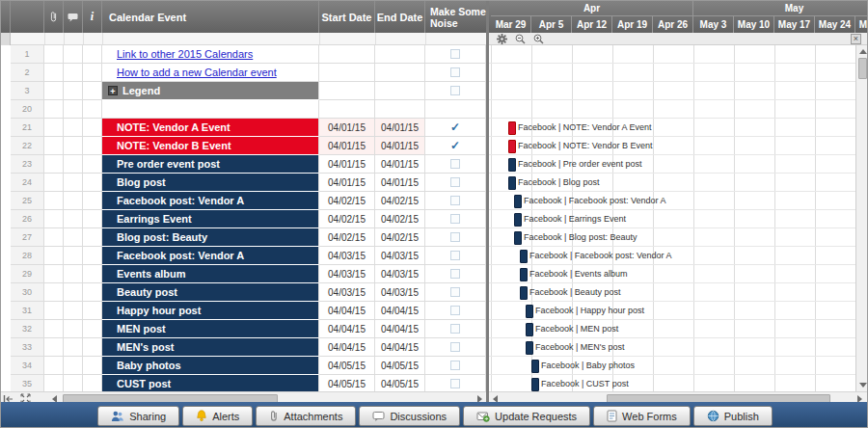 The image size is (868, 428). What do you see at coordinates (27, 384) in the screenshot?
I see `row-number: 35` at bounding box center [27, 384].